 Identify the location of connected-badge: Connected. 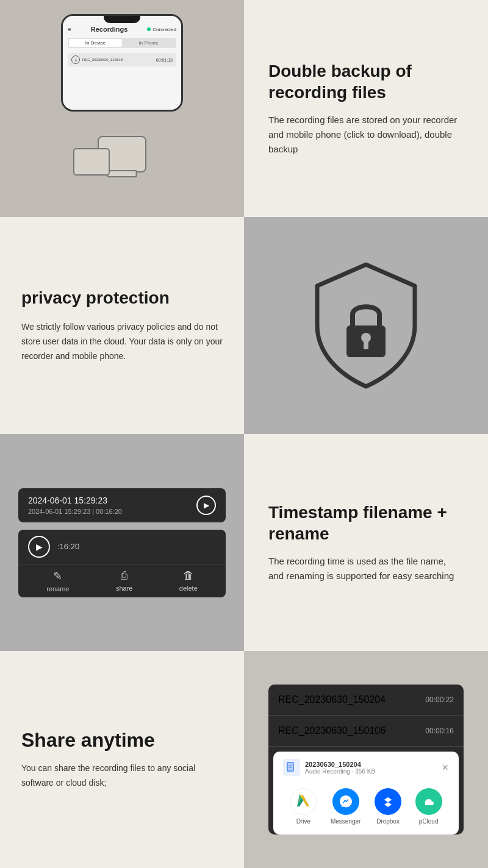
(162, 29).